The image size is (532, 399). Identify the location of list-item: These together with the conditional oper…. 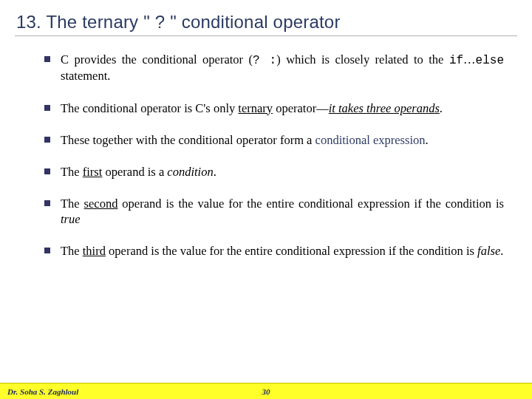
(274, 140).